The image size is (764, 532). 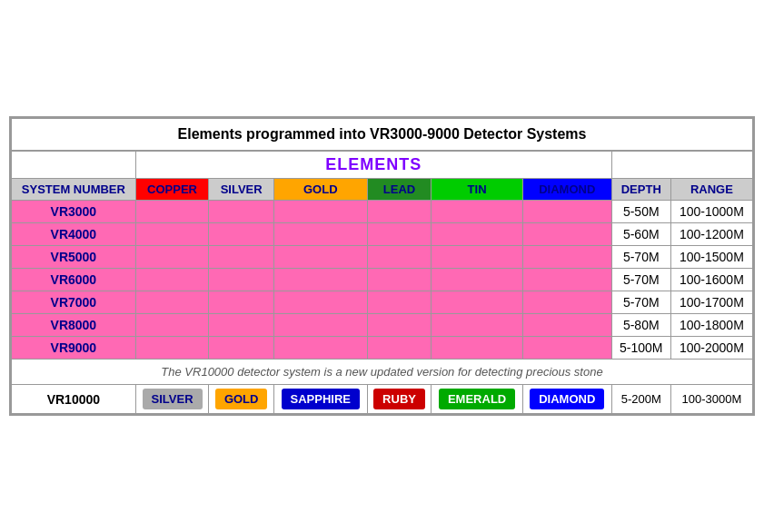 What do you see at coordinates (373, 164) in the screenshot?
I see `elements-label-text: ELEMENTS` at bounding box center [373, 164].